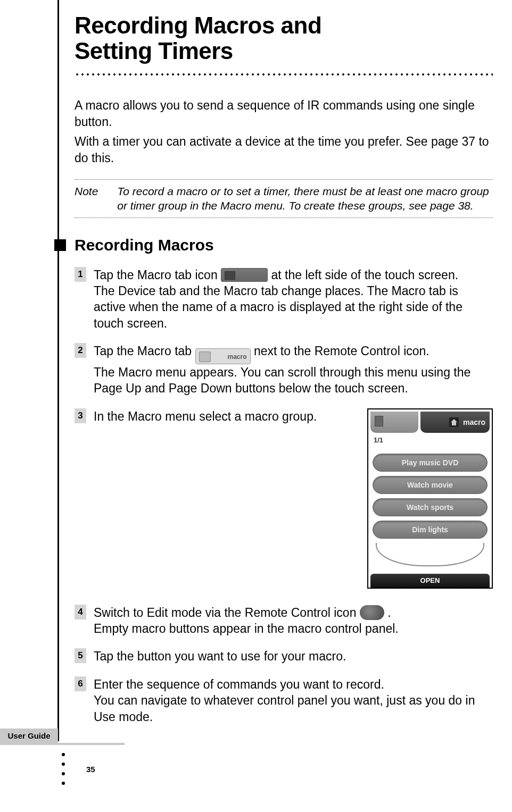  I want to click on step-1-text-b: at the left side of the touch screen., so click(365, 275).